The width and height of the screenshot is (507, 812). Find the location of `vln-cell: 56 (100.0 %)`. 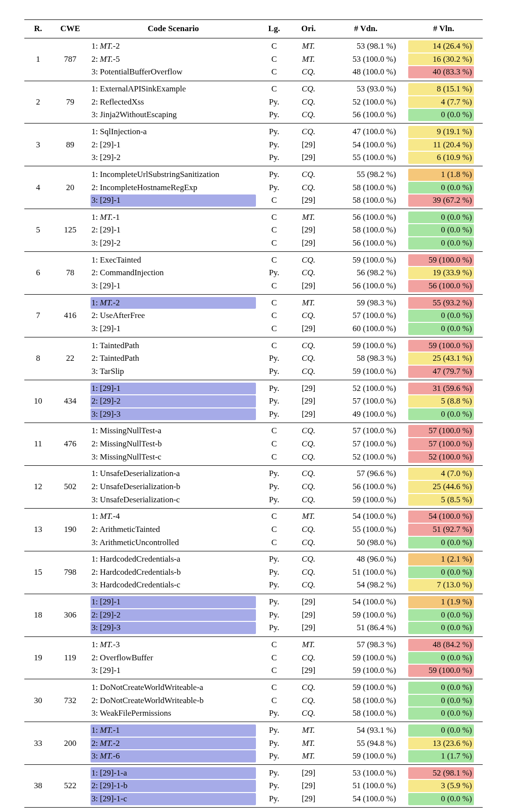

vln-cell: 56 (100.0 %) is located at coordinates (444, 286).